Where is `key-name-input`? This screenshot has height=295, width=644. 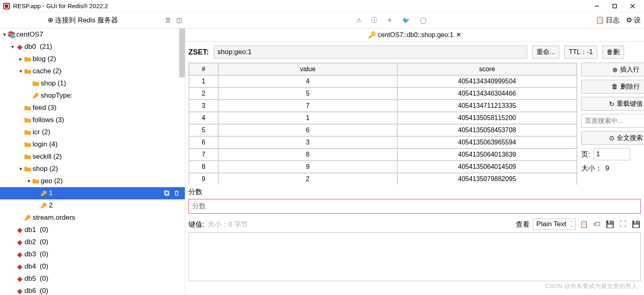
key-name-input is located at coordinates (370, 52).